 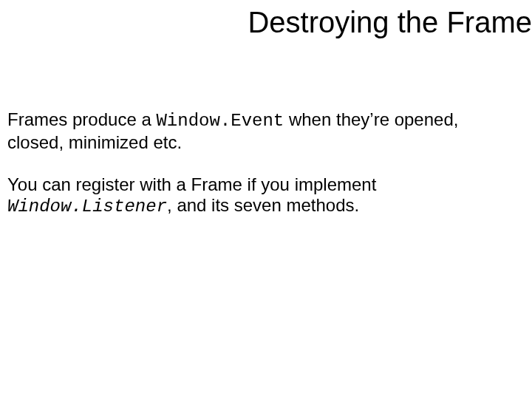 What do you see at coordinates (87, 207) in the screenshot?
I see `p2-code: Window.Listener` at bounding box center [87, 207].